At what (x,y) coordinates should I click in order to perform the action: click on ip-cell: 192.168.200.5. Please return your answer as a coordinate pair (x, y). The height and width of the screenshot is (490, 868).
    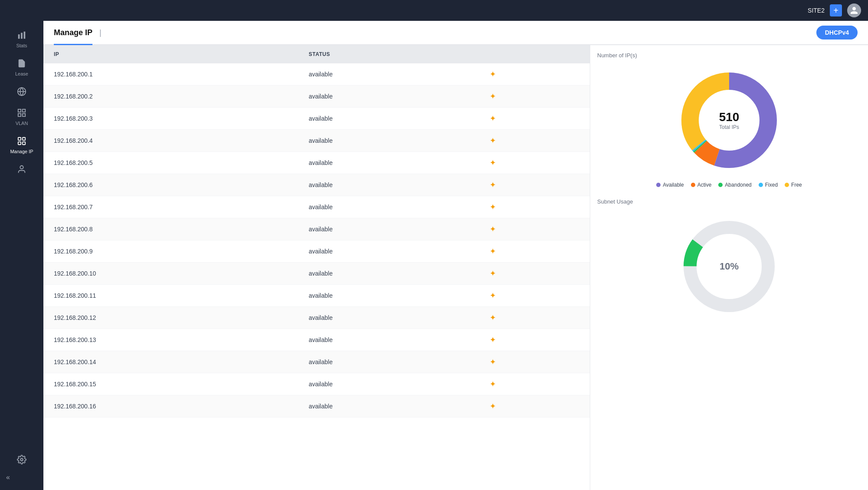
    Looking at the image, I should click on (171, 163).